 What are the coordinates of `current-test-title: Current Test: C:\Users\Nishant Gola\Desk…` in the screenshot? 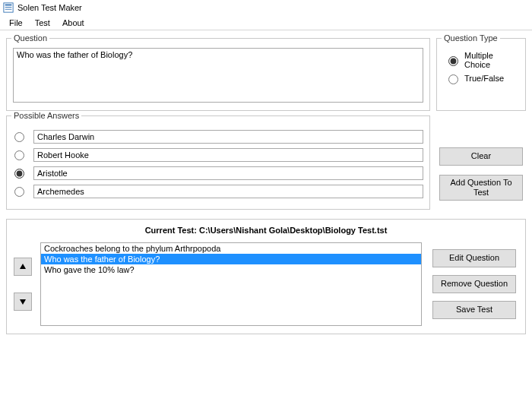 It's located at (266, 230).